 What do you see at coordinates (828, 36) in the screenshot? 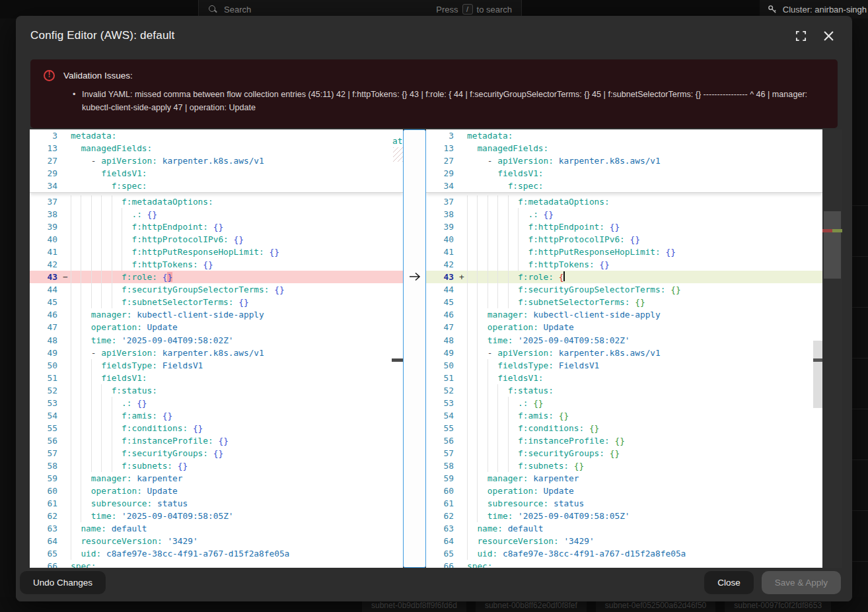
I see `close-button` at bounding box center [828, 36].